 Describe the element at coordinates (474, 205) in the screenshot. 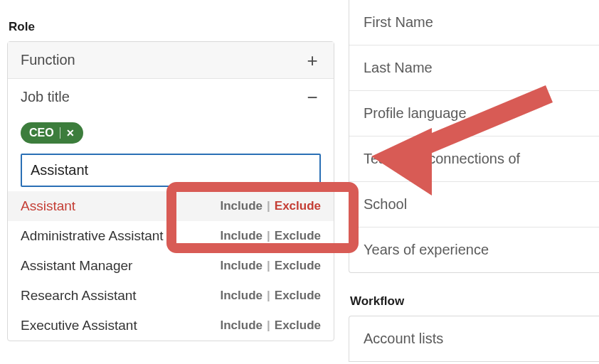

I see `filter-item-school: School` at that location.